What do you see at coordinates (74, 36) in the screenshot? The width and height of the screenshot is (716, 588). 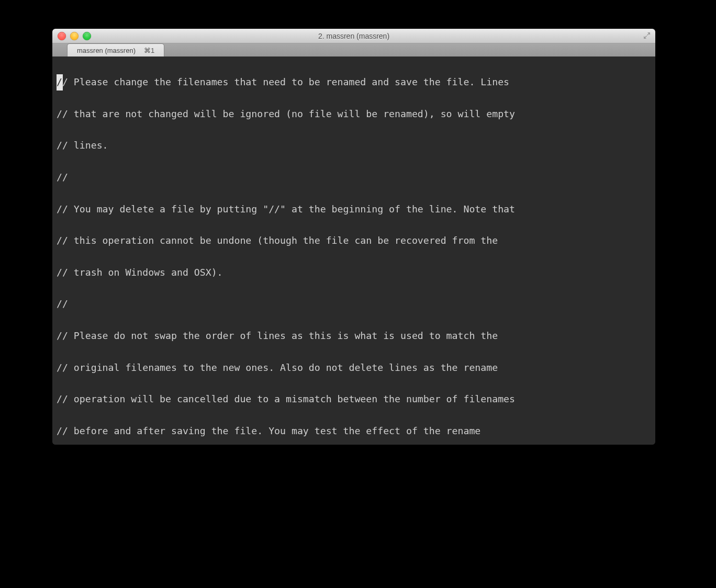 I see `window-controls` at bounding box center [74, 36].